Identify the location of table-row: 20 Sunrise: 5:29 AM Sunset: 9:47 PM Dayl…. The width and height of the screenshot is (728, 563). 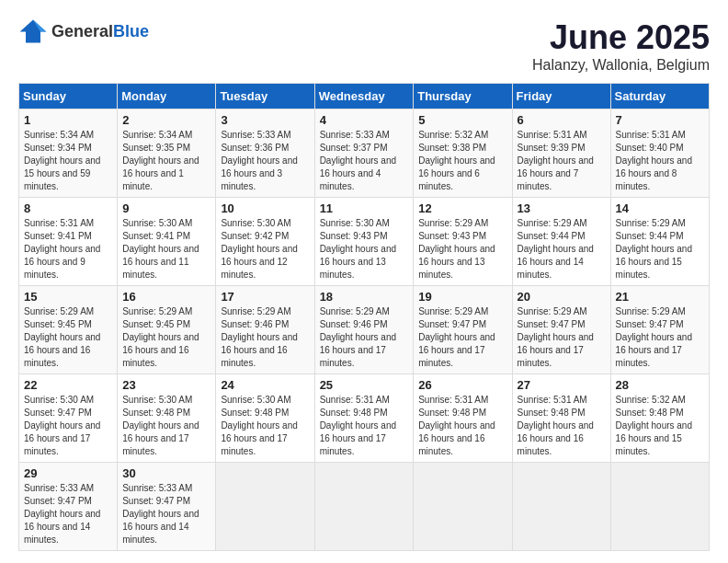
(561, 330).